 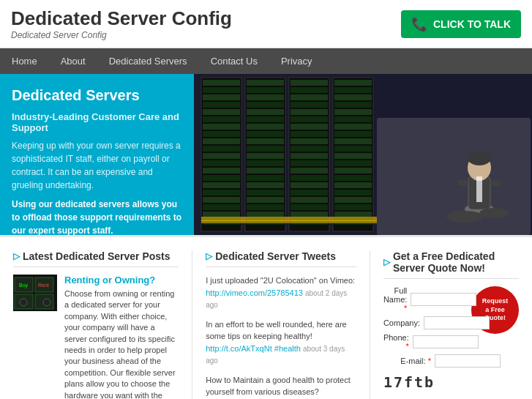 What do you see at coordinates (278, 387) in the screenshot?
I see `tweet-3-text: How to Maintain a good health to protect…` at bounding box center [278, 387].